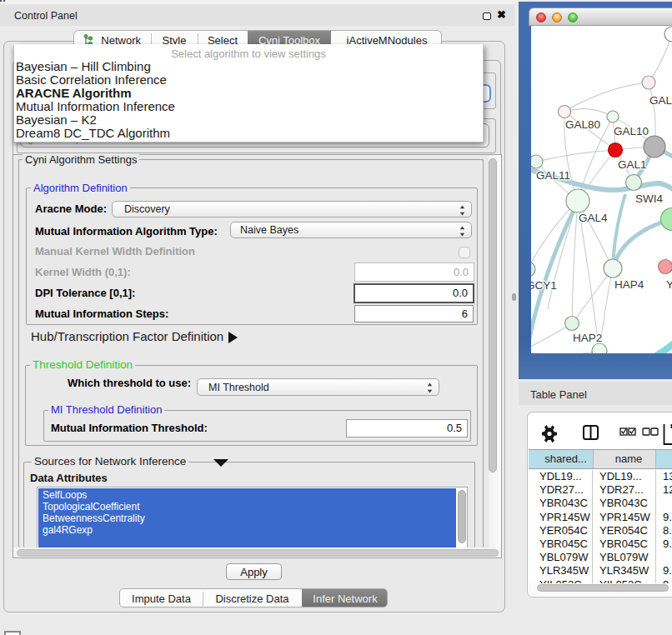  Describe the element at coordinates (669, 285) in the screenshot. I see `svg-text: Y` at that location.